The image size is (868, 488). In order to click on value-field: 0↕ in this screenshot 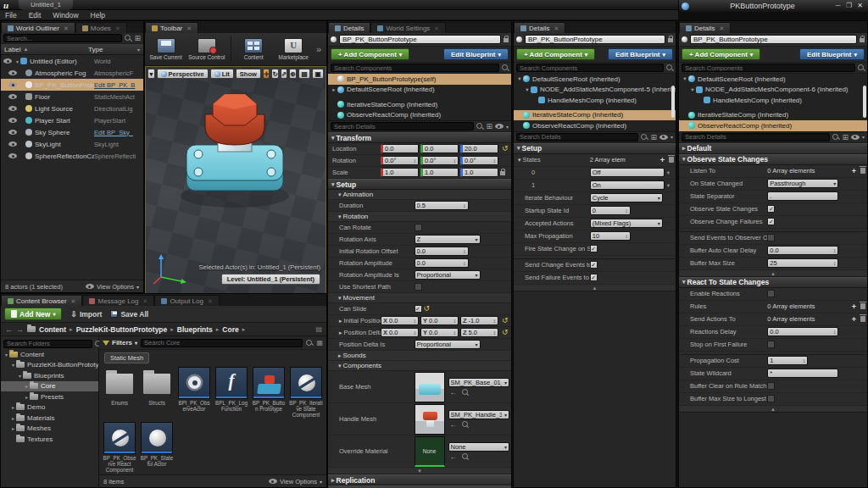, I will do `click(610, 210)`.